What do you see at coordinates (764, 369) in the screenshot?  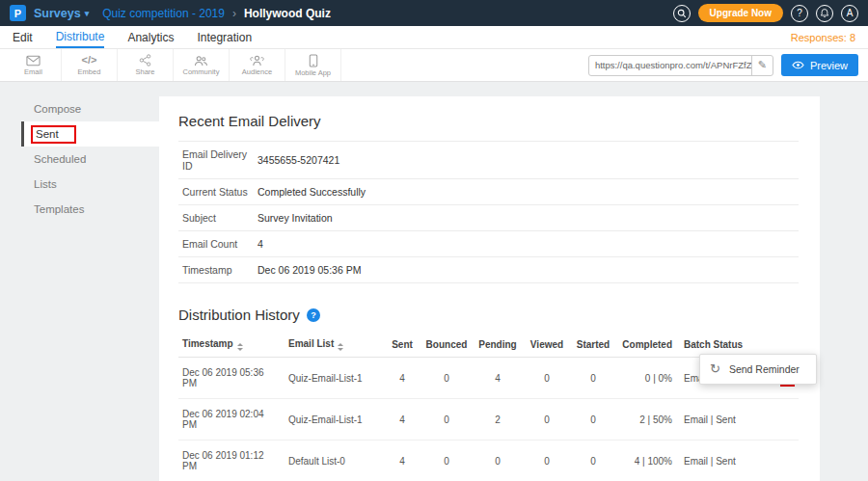 I see `send-reminder-item: Send Reminder` at bounding box center [764, 369].